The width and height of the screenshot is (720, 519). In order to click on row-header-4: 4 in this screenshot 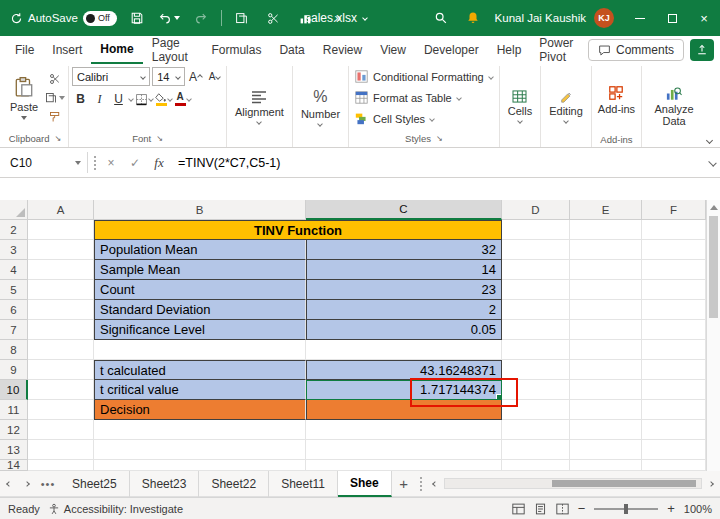, I will do `click(14, 270)`.